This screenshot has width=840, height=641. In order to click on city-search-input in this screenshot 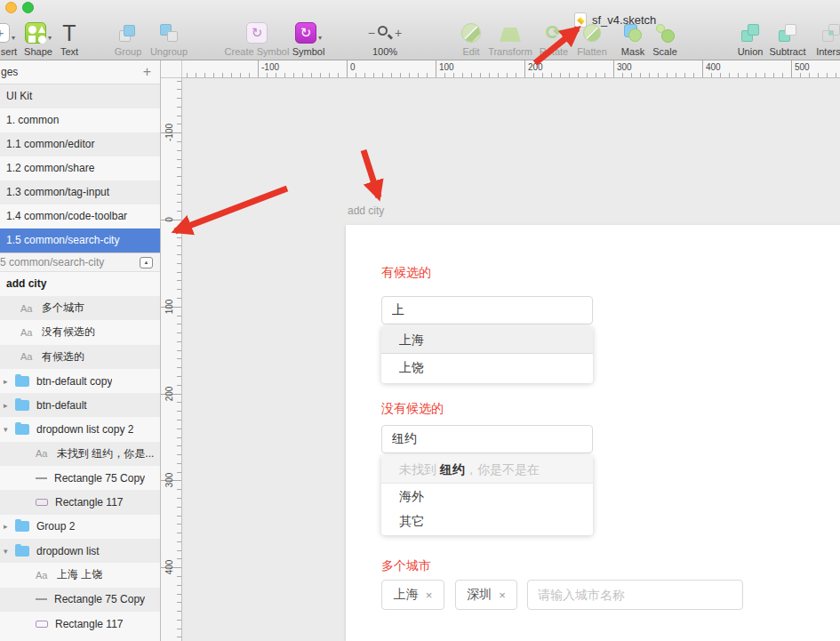, I will do `click(487, 310)`.